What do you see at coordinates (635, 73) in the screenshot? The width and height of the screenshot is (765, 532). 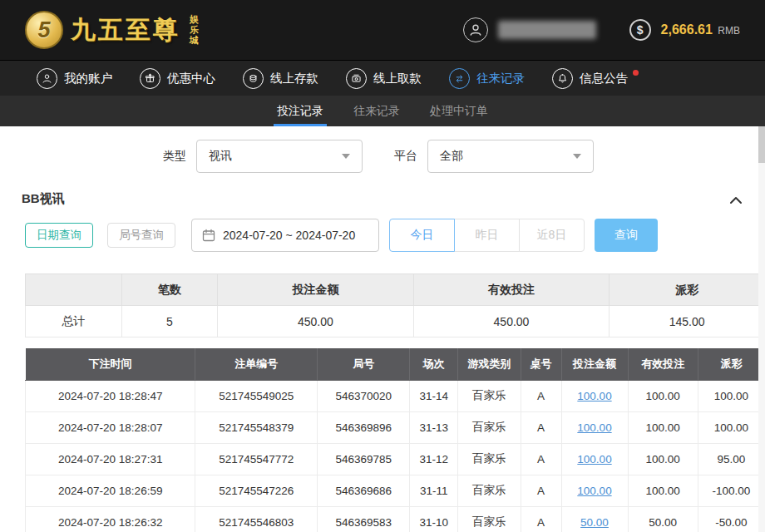 I see `notification-dot` at bounding box center [635, 73].